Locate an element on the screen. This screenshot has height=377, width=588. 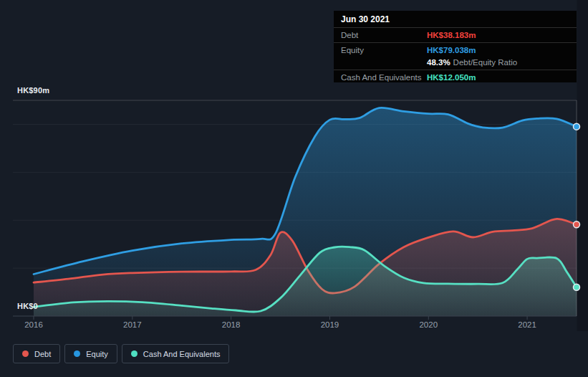
equity-series-dot-icon is located at coordinates (77, 354).